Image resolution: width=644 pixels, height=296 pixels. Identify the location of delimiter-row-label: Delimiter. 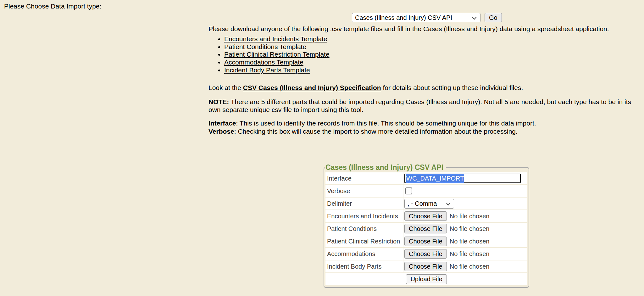
(364, 204).